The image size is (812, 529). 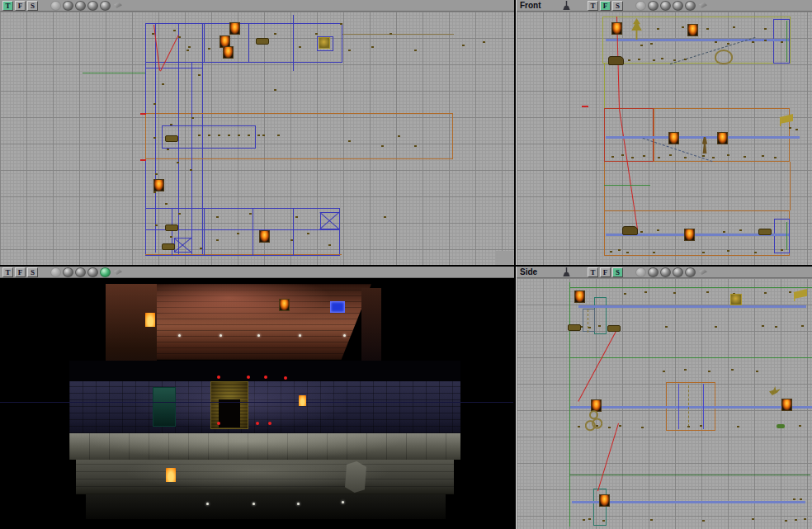 I want to click on entity-sprite-bluebox, so click(x=338, y=307).